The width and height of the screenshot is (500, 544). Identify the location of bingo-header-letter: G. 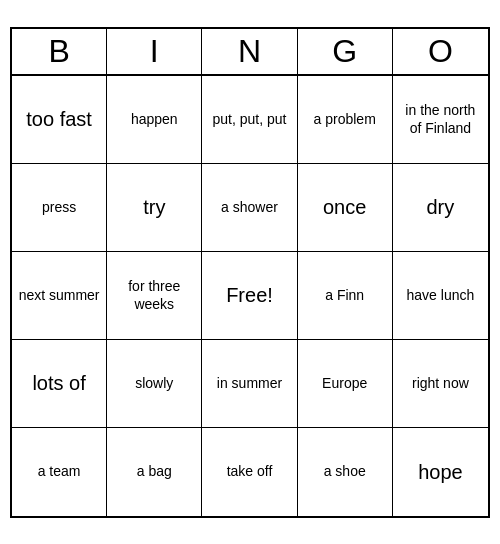
(346, 52).